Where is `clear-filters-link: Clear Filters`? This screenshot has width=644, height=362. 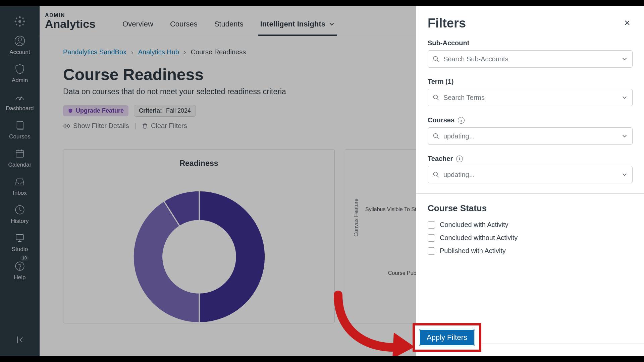
clear-filters-link: Clear Filters is located at coordinates (164, 126).